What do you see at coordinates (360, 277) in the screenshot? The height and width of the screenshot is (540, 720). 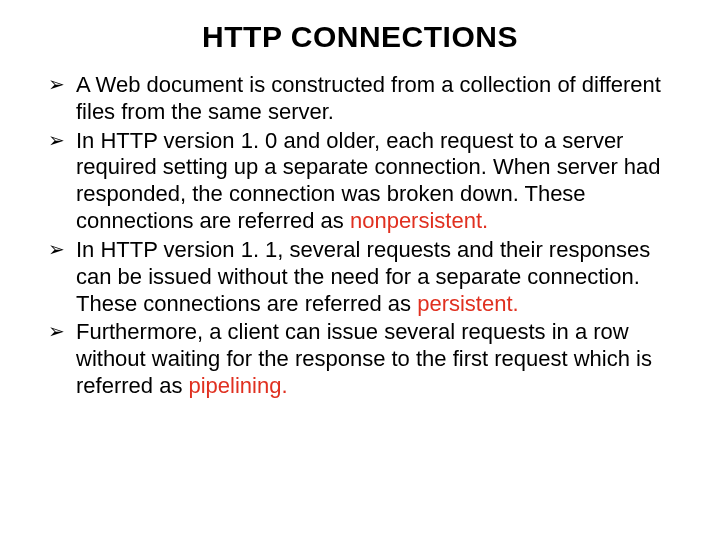 I see `list-item: In HTTP version 1. 1, several requests a…` at bounding box center [360, 277].